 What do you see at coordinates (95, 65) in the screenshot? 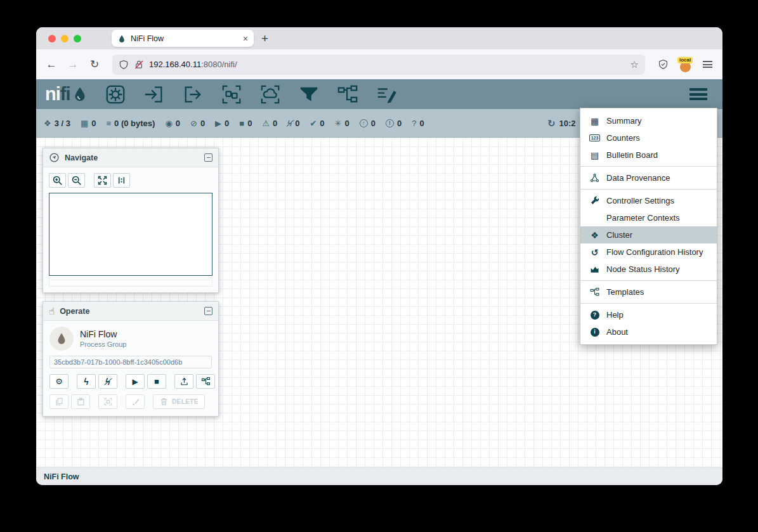
I see `reload-button: ↻` at bounding box center [95, 65].